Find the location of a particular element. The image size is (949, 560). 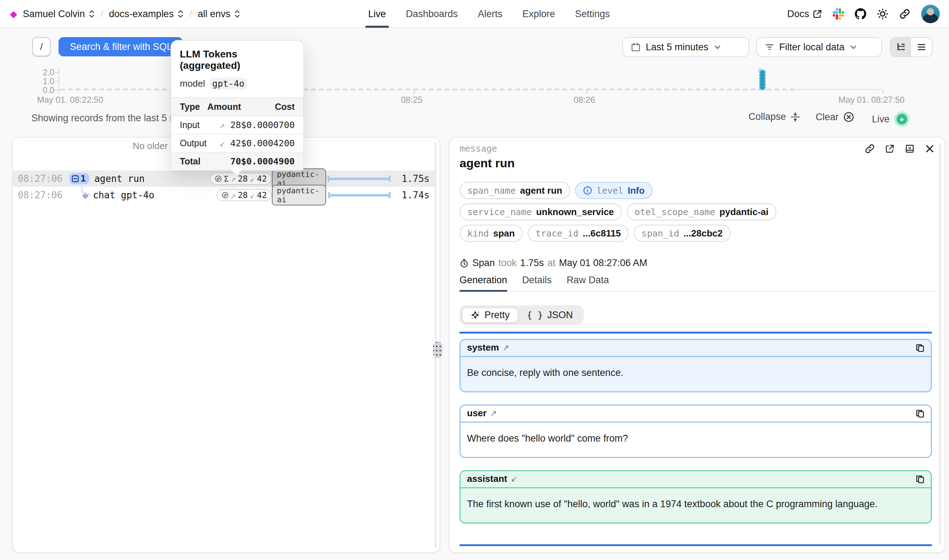

logfire-logo-icon: ◆ is located at coordinates (14, 14).